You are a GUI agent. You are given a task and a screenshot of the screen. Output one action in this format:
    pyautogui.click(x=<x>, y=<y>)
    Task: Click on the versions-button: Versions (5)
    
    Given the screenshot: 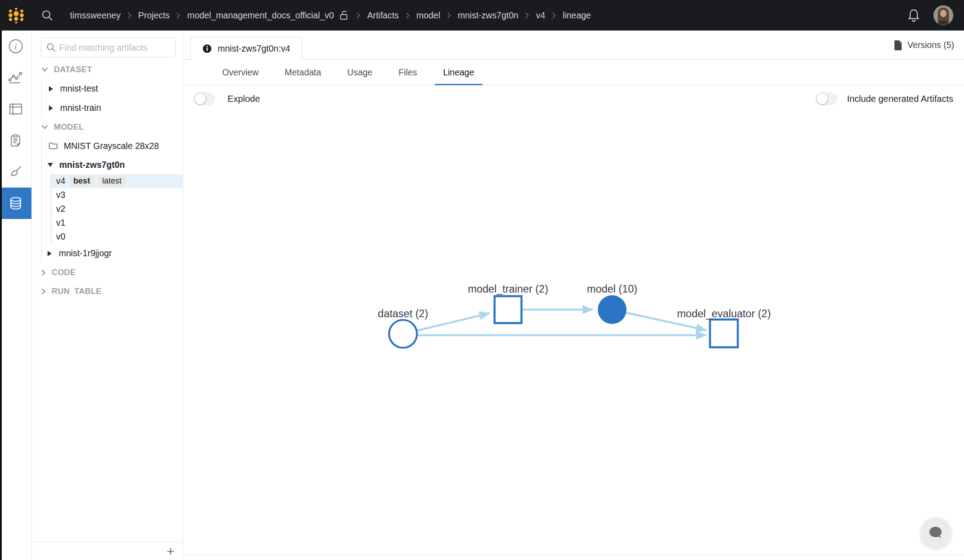 What is the action you would take?
    pyautogui.click(x=924, y=45)
    